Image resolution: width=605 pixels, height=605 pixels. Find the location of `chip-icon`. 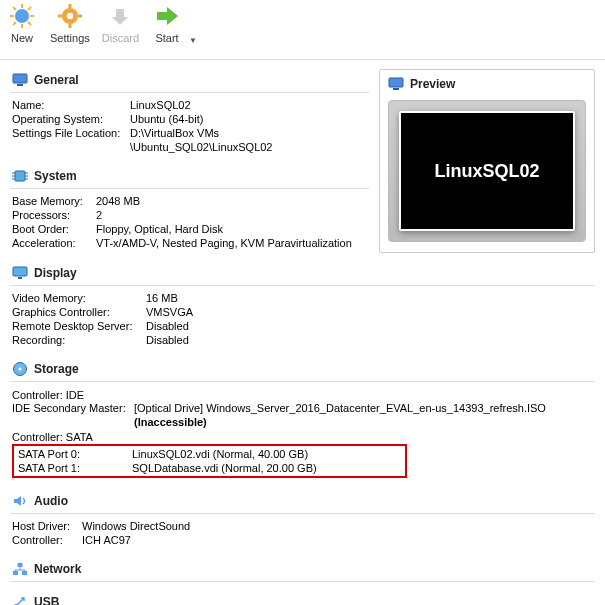

chip-icon is located at coordinates (20, 176).